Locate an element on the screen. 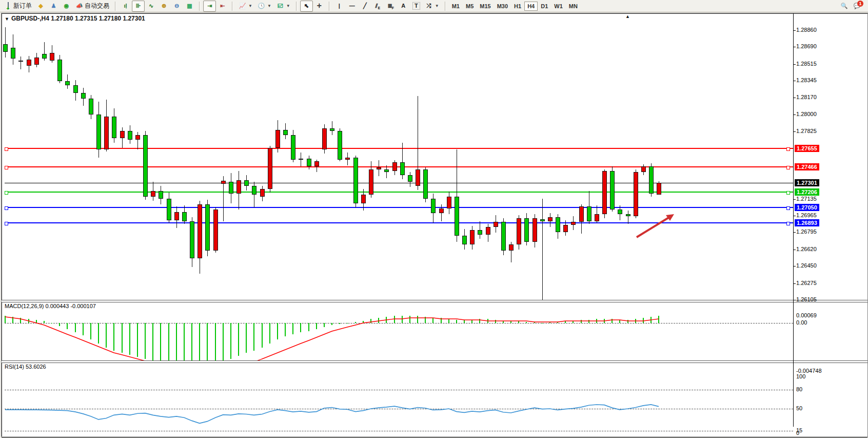 The height and width of the screenshot is (438, 868). rsi-axis-label: 100 is located at coordinates (801, 376).